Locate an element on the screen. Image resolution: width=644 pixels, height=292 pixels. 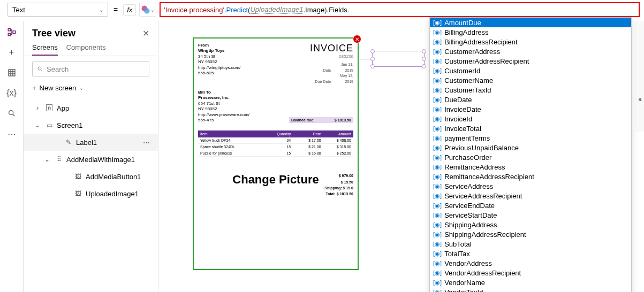
autocomplete-item: [◉]ServiceAddress is located at coordinates (531, 186).